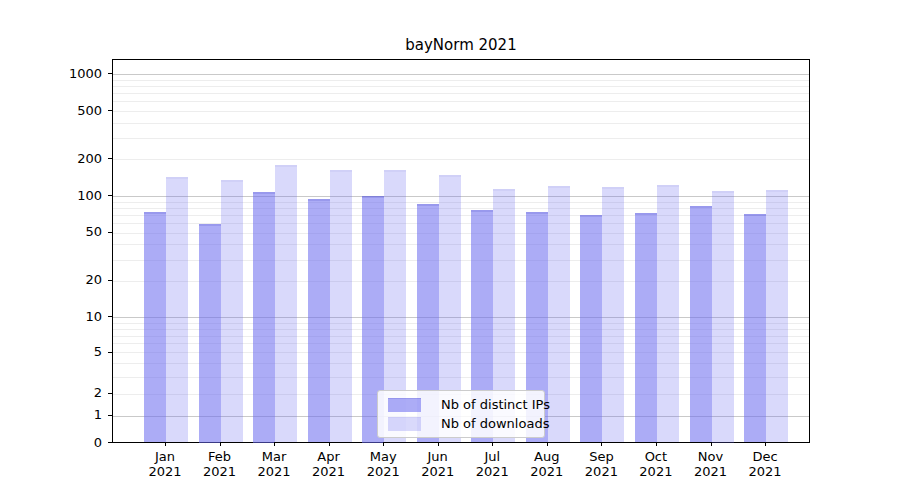 The image size is (900, 500). I want to click on x-tick-label: Dec2021, so click(765, 464).